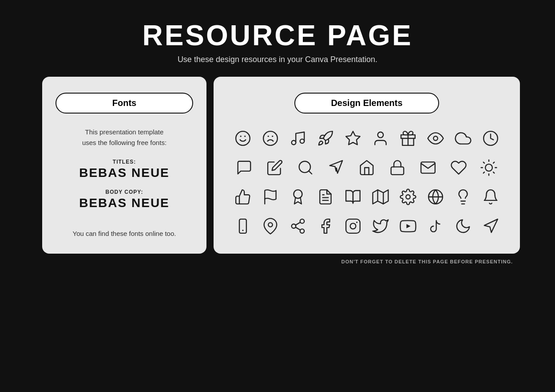 The image size is (555, 392). Describe the element at coordinates (436, 138) in the screenshot. I see `eye-icon` at that location.